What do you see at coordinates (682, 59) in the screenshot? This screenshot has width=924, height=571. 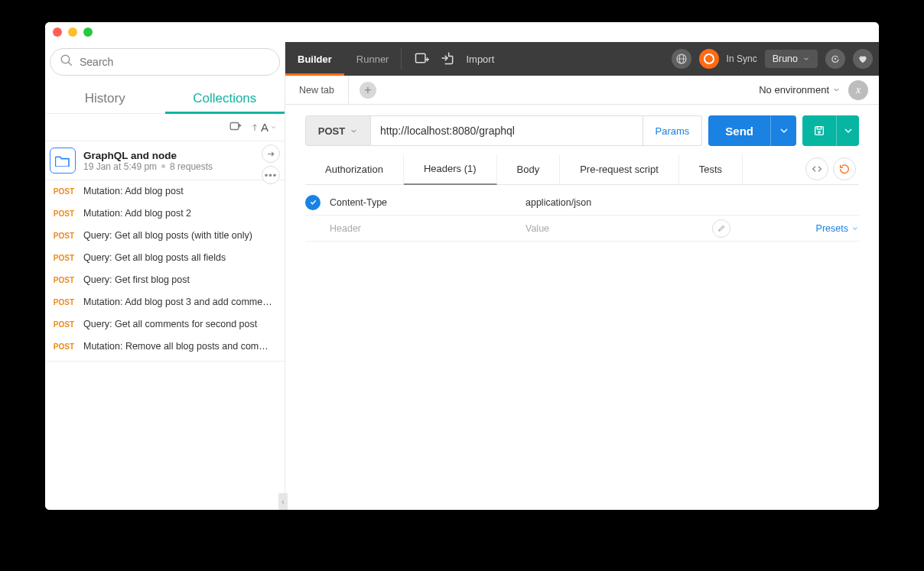 I see `sync-globe-icon` at bounding box center [682, 59].